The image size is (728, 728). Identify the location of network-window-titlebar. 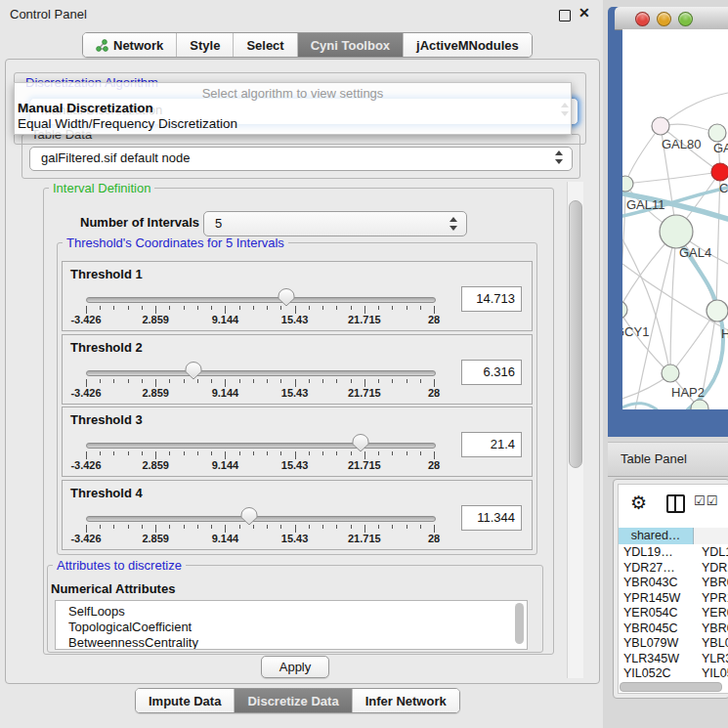
(671, 19).